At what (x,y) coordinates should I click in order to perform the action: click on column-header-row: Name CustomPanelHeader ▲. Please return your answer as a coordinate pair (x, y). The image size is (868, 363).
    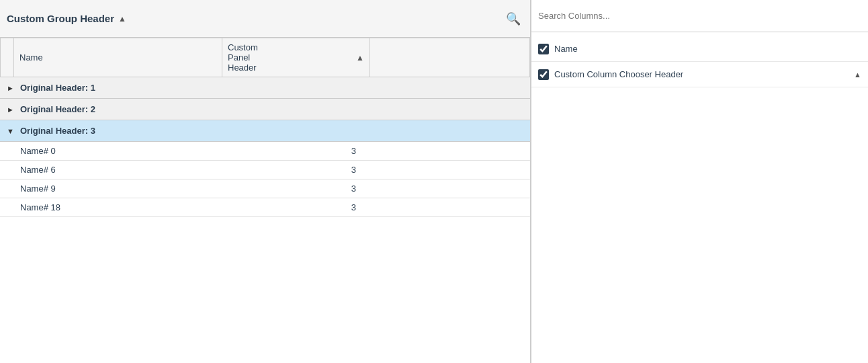
    Looking at the image, I should click on (265, 58).